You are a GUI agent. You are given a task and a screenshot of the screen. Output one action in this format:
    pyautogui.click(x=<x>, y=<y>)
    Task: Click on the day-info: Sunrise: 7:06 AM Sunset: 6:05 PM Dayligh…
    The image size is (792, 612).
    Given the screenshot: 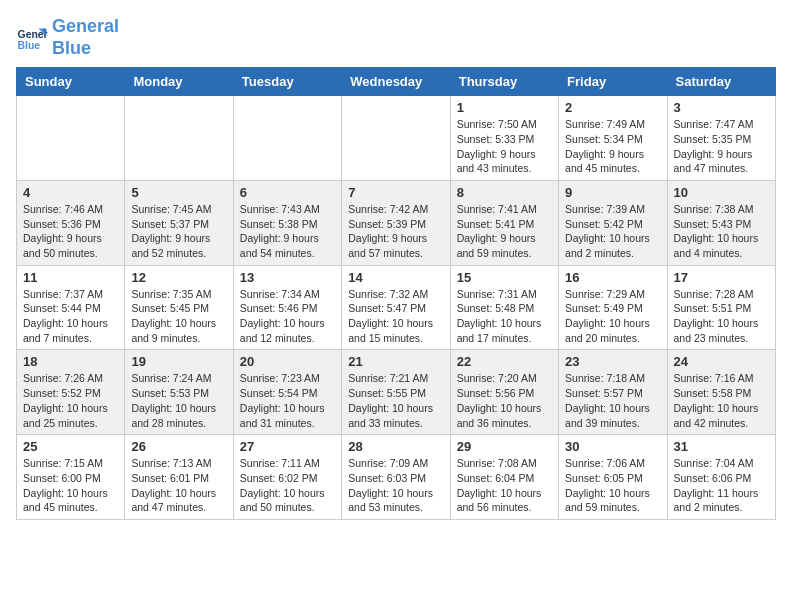 What is the action you would take?
    pyautogui.click(x=612, y=486)
    